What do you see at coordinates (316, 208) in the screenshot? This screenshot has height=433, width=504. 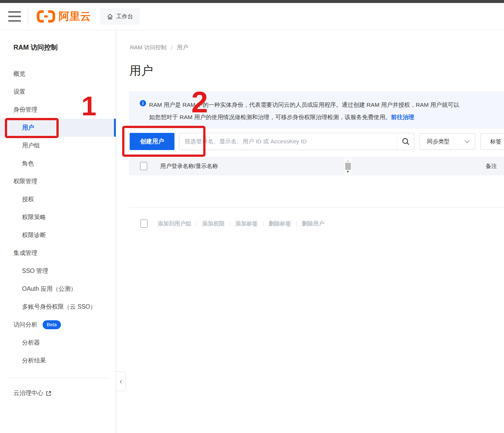 I see `table-bottom-border` at bounding box center [316, 208].